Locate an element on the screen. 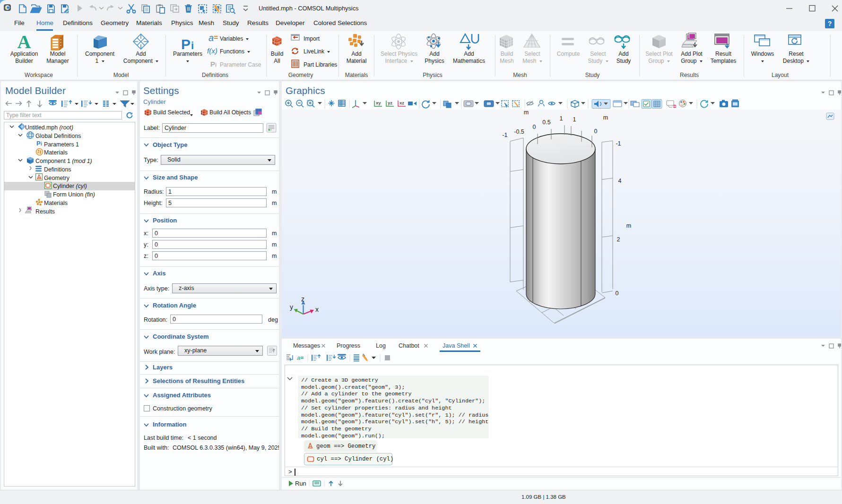 The height and width of the screenshot is (504, 842). svg-text: xz is located at coordinates (402, 103).